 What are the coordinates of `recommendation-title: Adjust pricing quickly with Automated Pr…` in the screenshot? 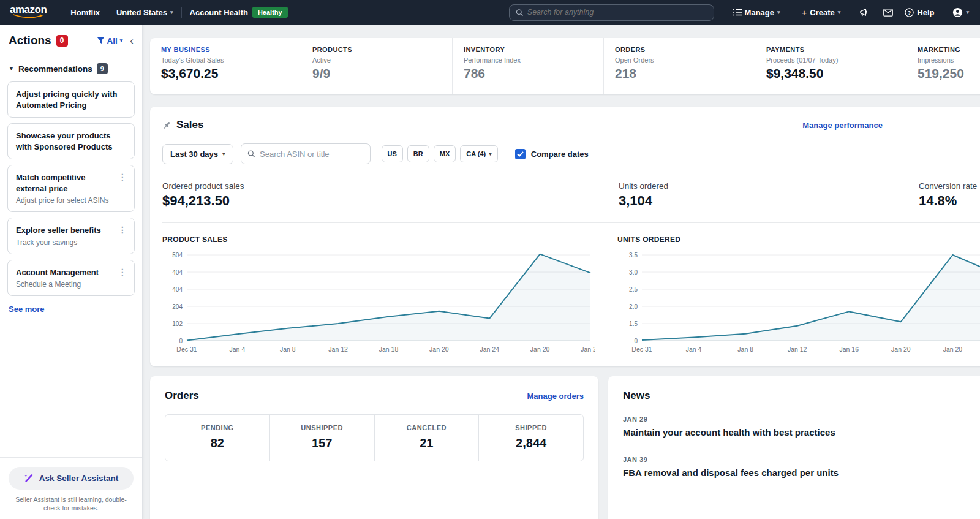 It's located at (72, 99).